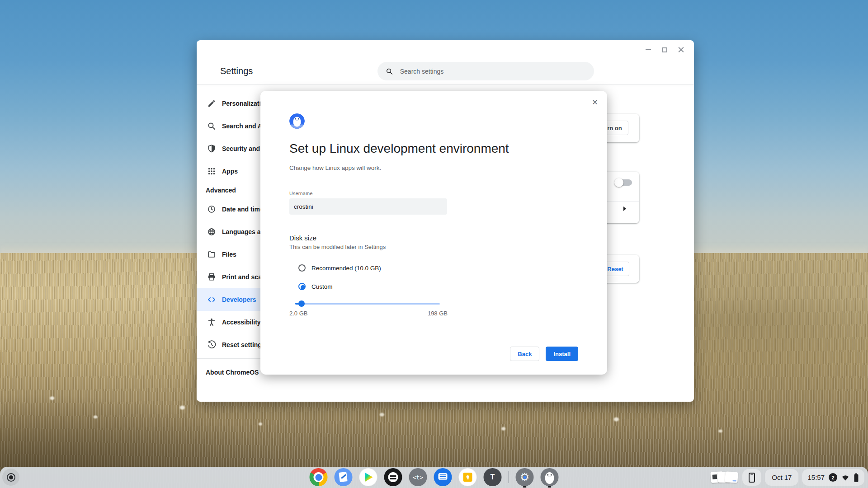 The image size is (868, 488). Describe the element at coordinates (467, 479) in the screenshot. I see `keep-bulb-stem` at that location.